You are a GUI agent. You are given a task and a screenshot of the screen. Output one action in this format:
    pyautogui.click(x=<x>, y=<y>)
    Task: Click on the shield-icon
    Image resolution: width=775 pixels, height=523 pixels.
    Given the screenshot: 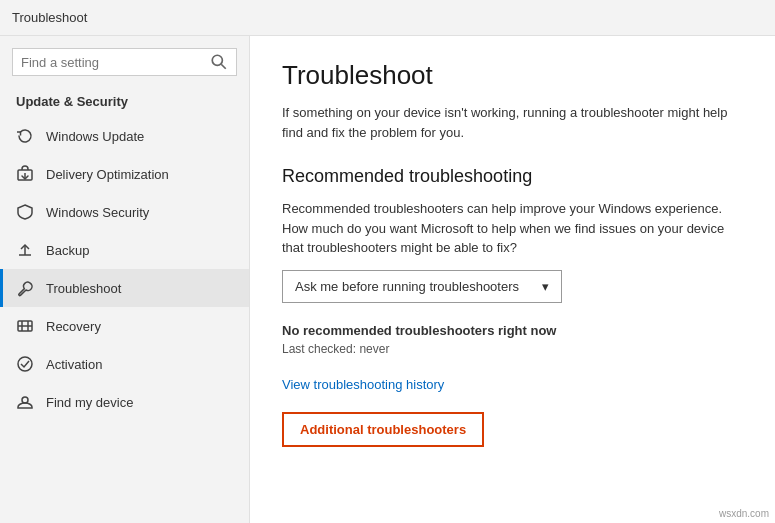 What is the action you would take?
    pyautogui.click(x=25, y=212)
    